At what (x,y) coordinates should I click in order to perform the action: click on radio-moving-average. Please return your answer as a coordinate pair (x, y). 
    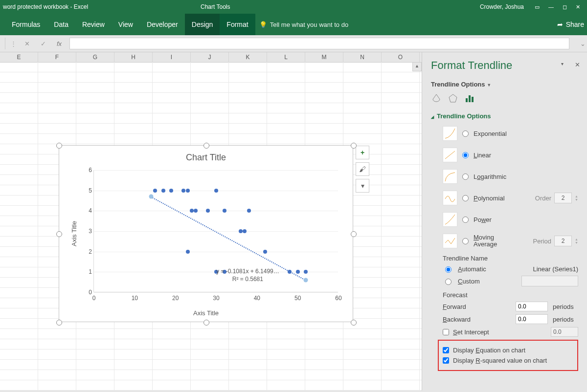
    Looking at the image, I should click on (466, 241).